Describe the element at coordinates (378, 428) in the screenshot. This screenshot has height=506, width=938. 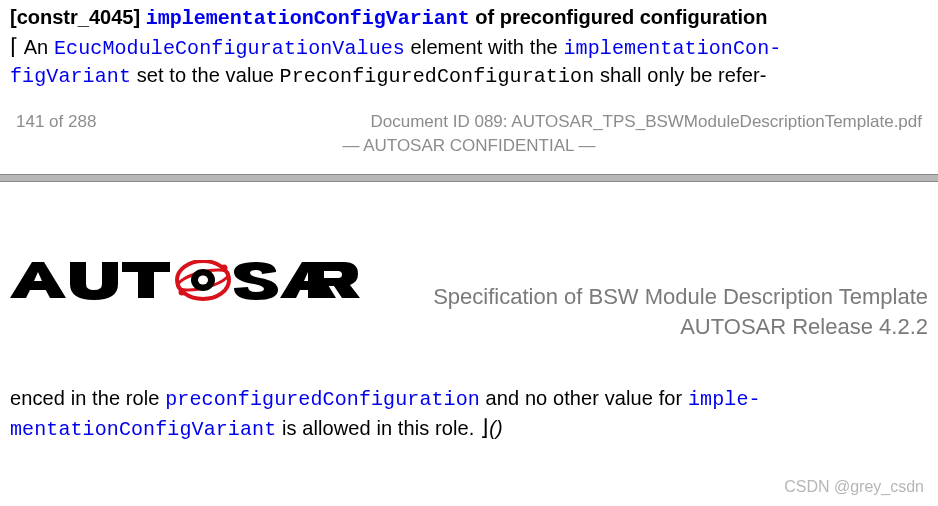
I see `p2-text-3: is allowed in this role.` at that location.